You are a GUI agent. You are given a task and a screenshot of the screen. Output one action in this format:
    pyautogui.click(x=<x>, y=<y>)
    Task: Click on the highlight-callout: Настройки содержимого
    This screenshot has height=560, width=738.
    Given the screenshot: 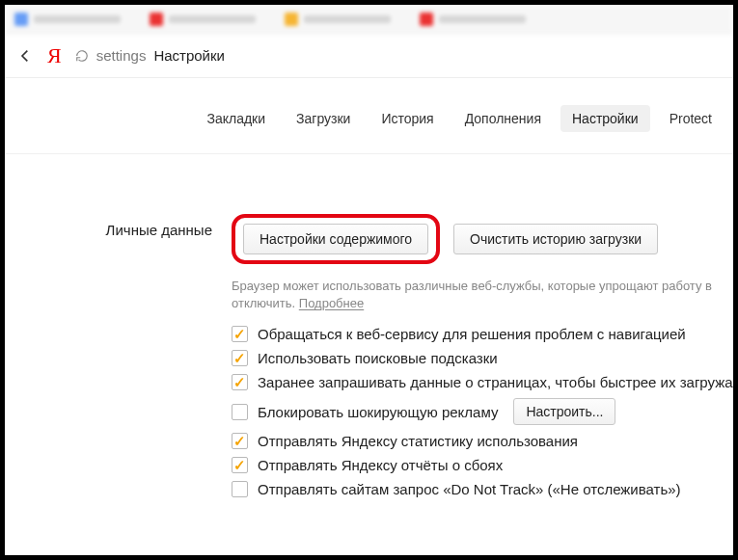 What is the action you would take?
    pyautogui.click(x=336, y=239)
    